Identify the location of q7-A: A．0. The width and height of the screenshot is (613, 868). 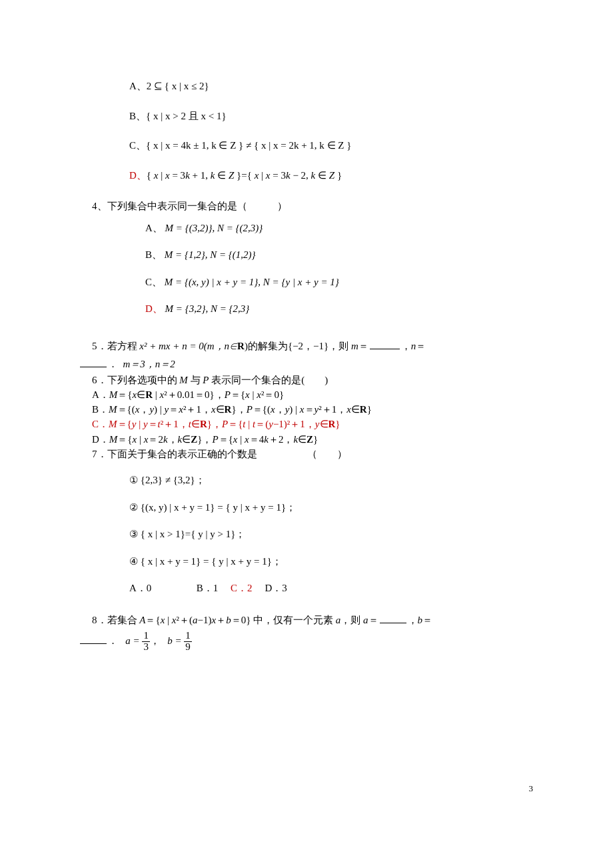
(140, 588).